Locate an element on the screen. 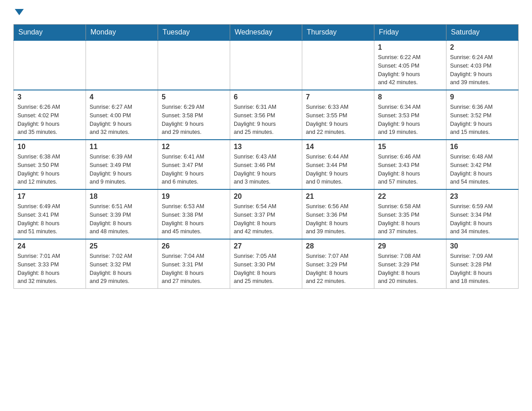 Image resolution: width=532 pixels, height=411 pixels. calendar-cell: 14Sunrise: 6:44 AM Sunset: 3:44 PM Dayli… is located at coordinates (339, 165).